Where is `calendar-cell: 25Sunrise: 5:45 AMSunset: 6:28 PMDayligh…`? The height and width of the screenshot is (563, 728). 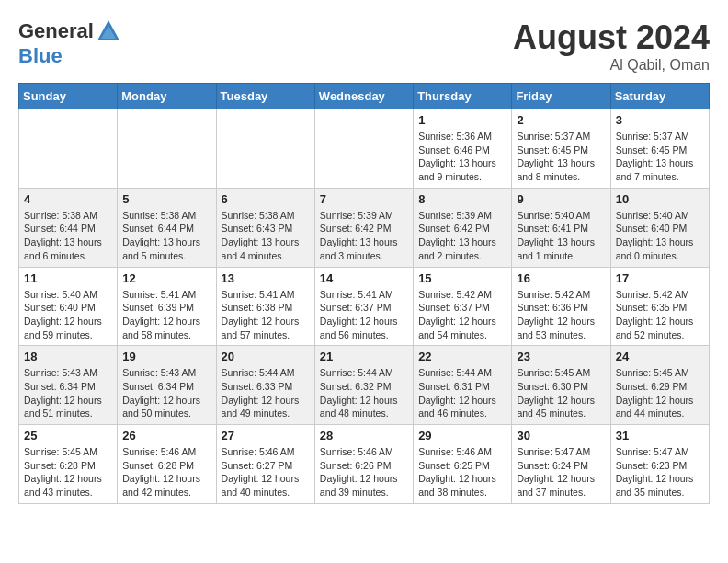
calendar-cell: 25Sunrise: 5:45 AMSunset: 6:28 PMDayligh… is located at coordinates (68, 465).